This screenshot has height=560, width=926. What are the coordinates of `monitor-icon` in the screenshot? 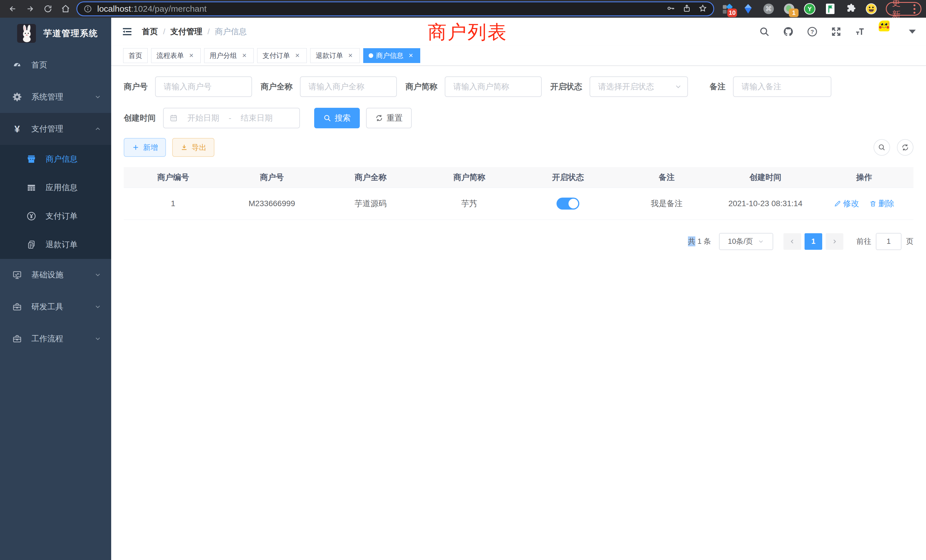 It's located at (17, 275).